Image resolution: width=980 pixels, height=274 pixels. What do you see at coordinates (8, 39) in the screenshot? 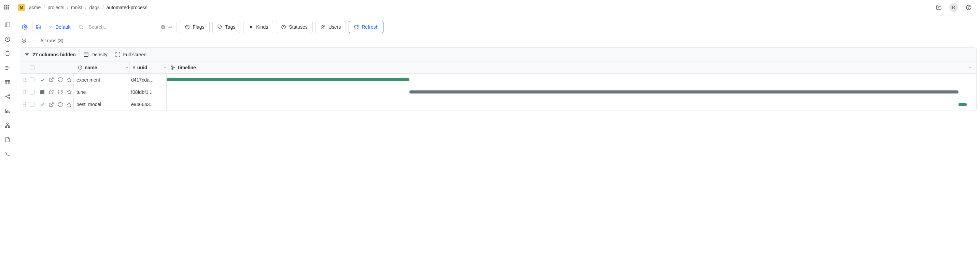
I see `clock-icon` at bounding box center [8, 39].